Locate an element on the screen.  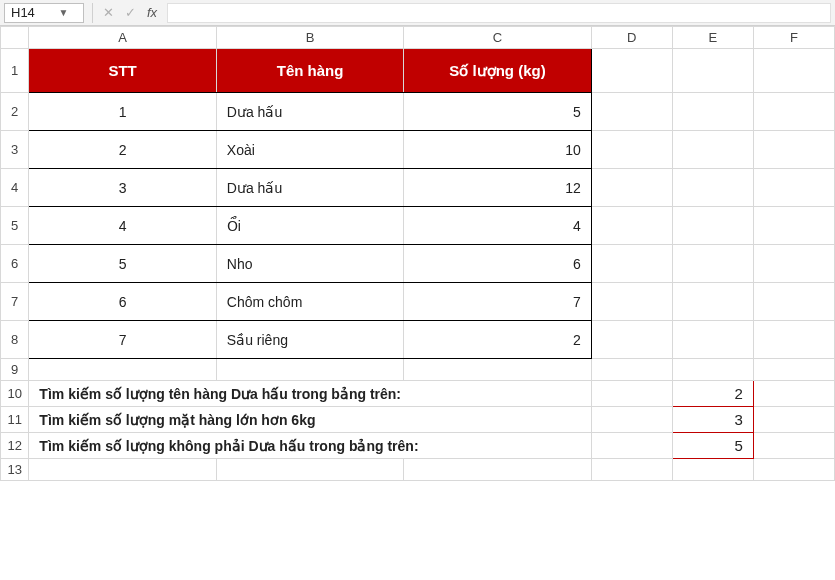
row-header: 12 is located at coordinates (15, 446).